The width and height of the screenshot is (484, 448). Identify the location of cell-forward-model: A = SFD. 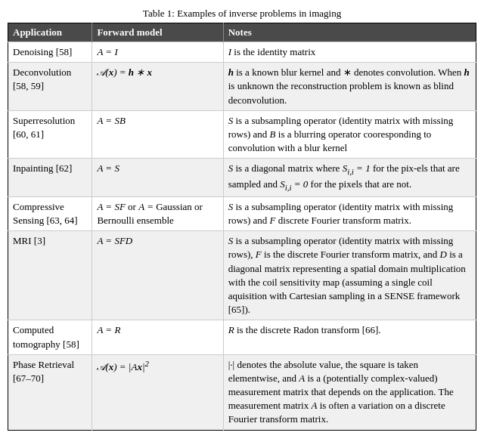
(157, 276).